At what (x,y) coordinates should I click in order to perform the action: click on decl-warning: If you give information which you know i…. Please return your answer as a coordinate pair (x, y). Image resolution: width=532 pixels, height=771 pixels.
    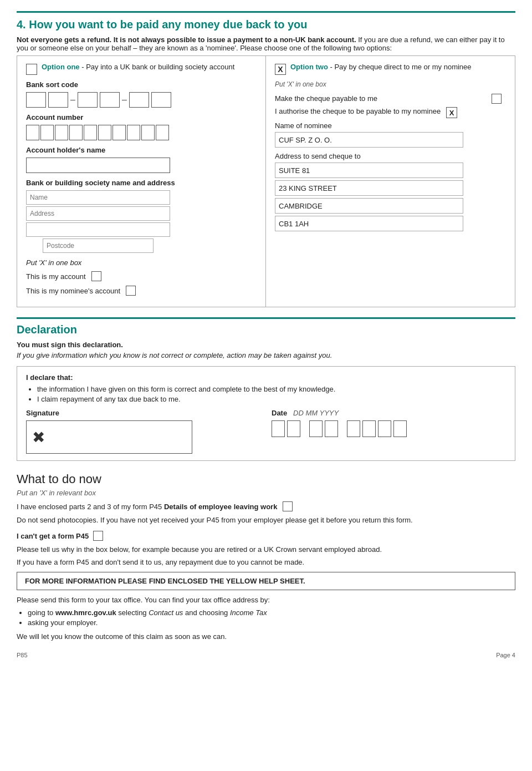
    Looking at the image, I should click on (266, 355).